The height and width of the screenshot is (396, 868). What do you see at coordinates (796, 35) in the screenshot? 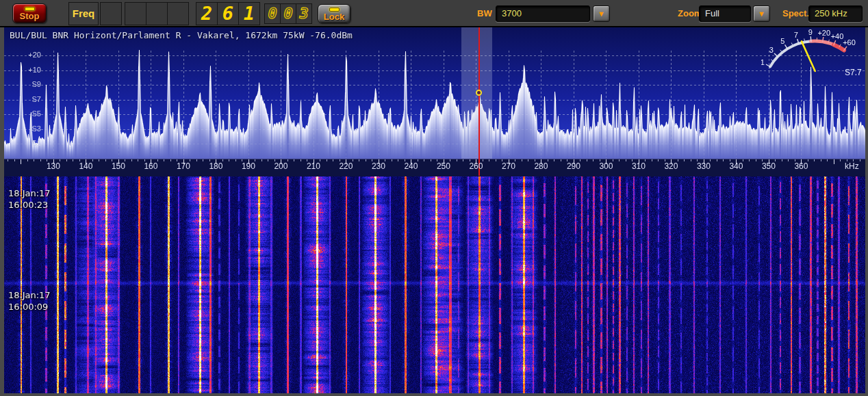
I see `meter-scale-label: 7` at bounding box center [796, 35].